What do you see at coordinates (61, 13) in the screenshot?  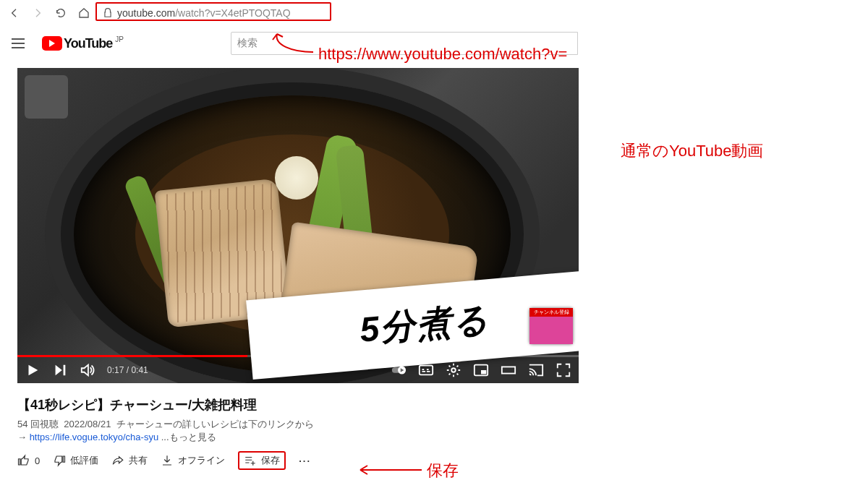 I see `reload-button` at bounding box center [61, 13].